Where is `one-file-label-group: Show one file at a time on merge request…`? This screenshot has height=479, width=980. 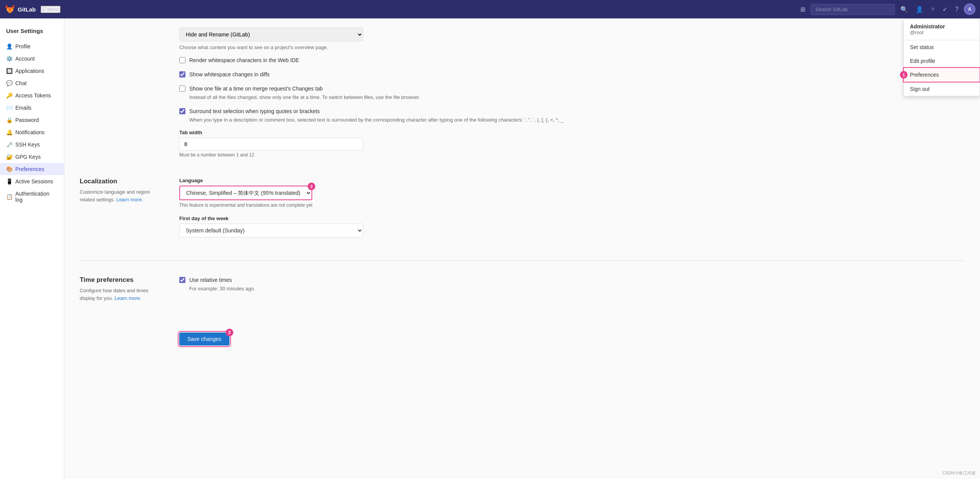
one-file-label-group: Show one file at a time on merge request… is located at coordinates (305, 93).